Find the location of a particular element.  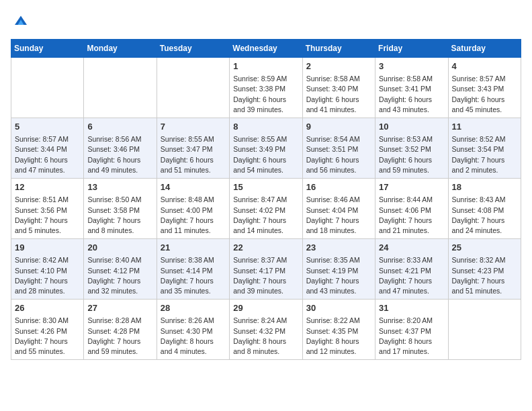

day-info: Sunrise: 8:46 AM Sunset: 4:04 PM Dayligh… is located at coordinates (339, 215).